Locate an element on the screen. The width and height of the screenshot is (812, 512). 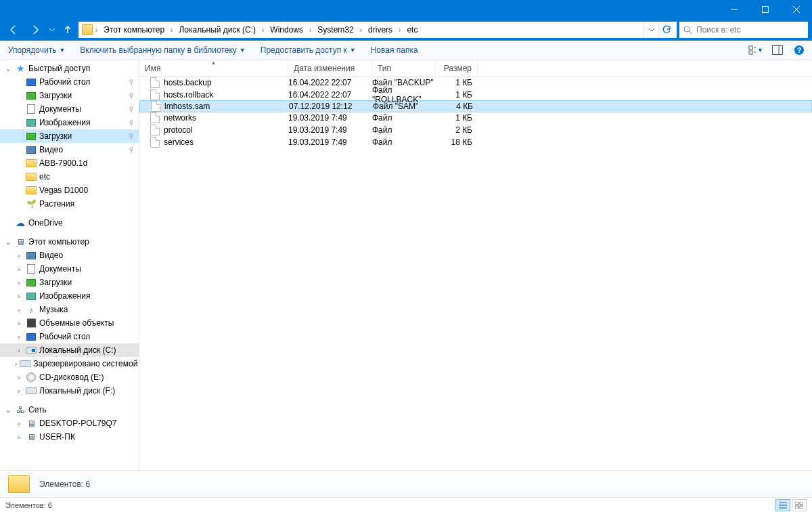
status-bar: Элементов: 6 is located at coordinates (406, 505).